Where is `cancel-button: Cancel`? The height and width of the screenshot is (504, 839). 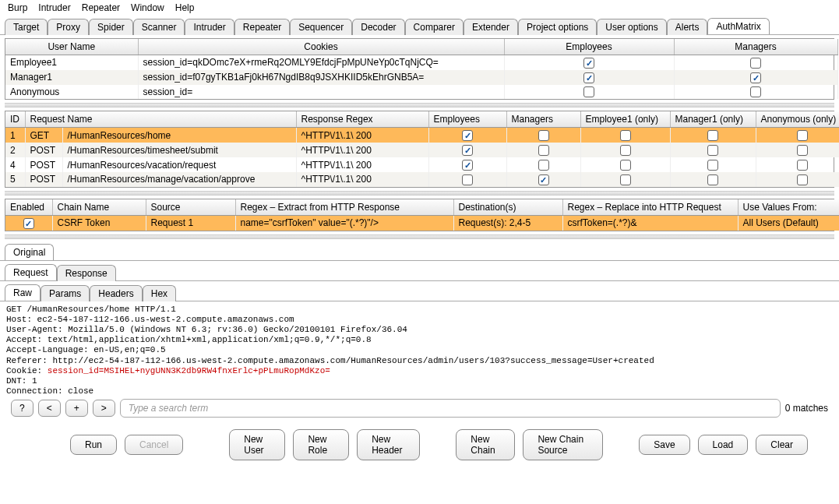
cancel-button: Cancel is located at coordinates (154, 445).